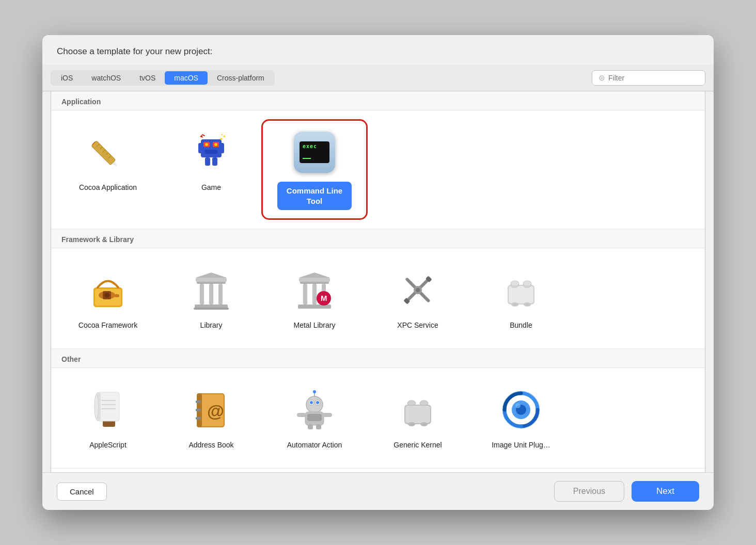 The image size is (756, 545). Describe the element at coordinates (521, 418) in the screenshot. I see `template-item-image-unit-plug: Image Unit Plug…` at that location.